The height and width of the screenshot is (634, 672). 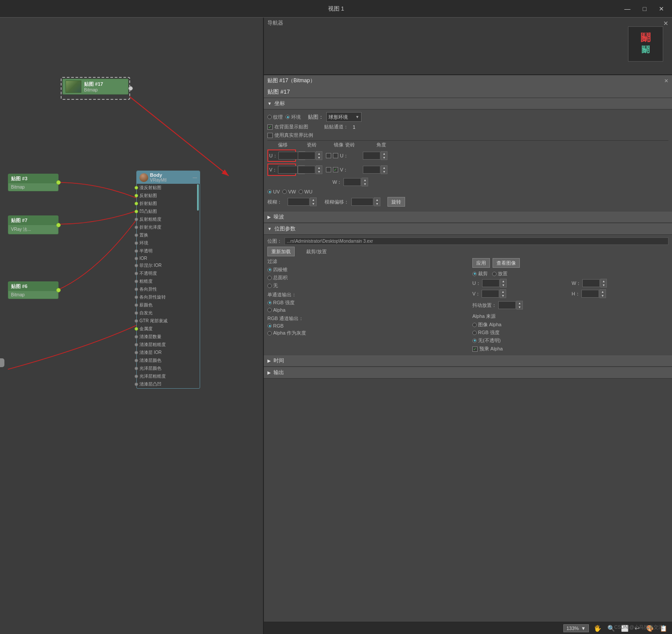 I want to click on w-crop-input: 0.0, so click(x=591, y=283).